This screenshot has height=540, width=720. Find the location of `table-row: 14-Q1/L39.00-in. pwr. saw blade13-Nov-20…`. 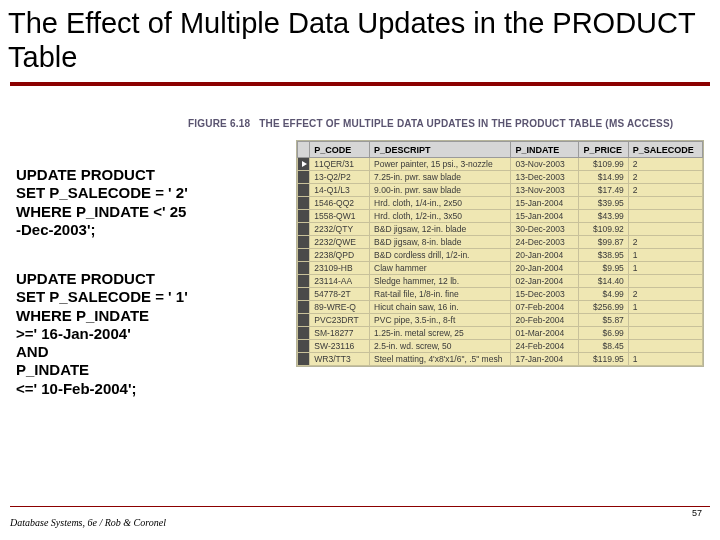

table-row: 14-Q1/L39.00-in. pwr. saw blade13-Nov-20… is located at coordinates (500, 190).